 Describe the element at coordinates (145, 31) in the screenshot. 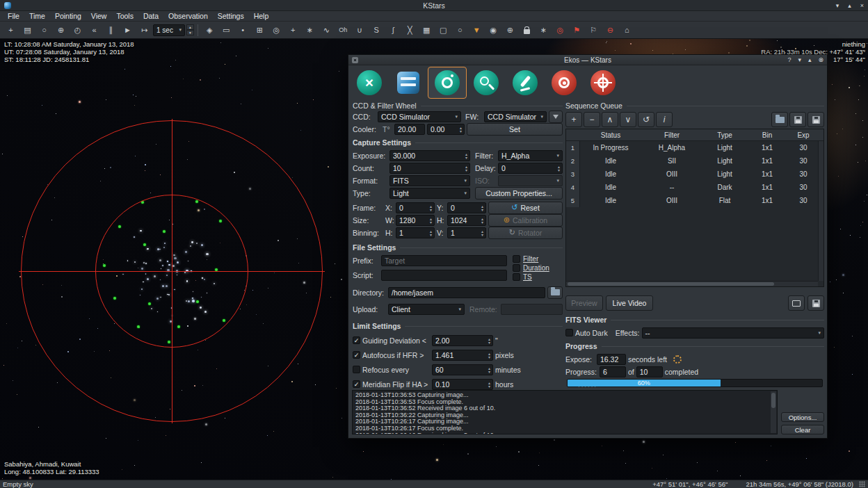

I see `time-step-icon: ↦` at that location.